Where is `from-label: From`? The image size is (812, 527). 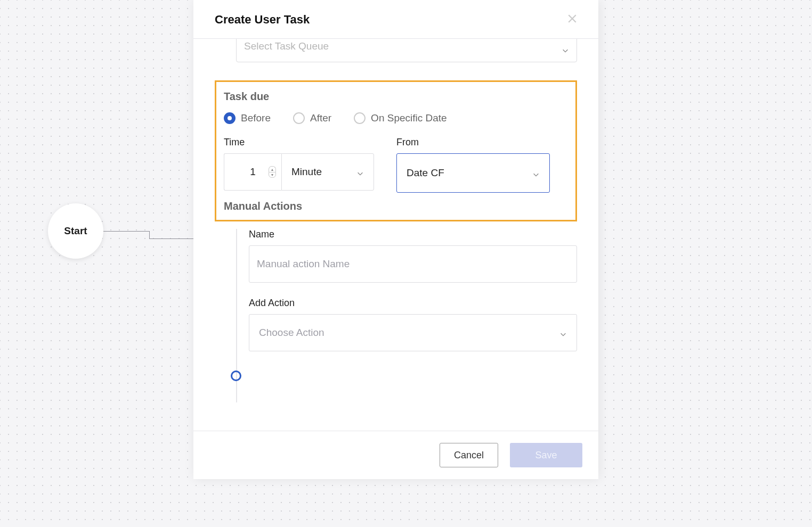
from-label: From is located at coordinates (473, 143).